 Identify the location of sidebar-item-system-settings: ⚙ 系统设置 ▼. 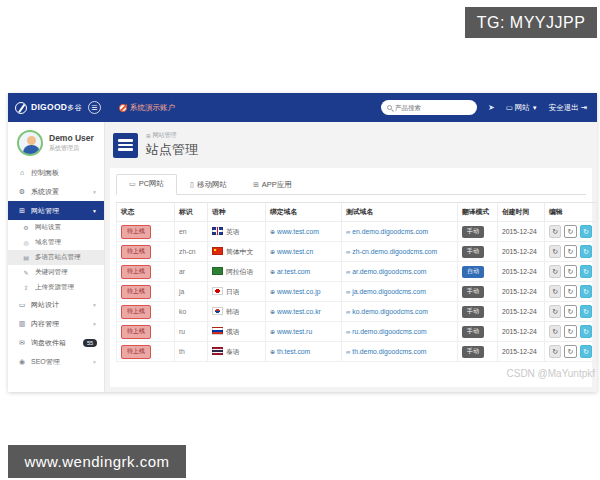
(56, 192).